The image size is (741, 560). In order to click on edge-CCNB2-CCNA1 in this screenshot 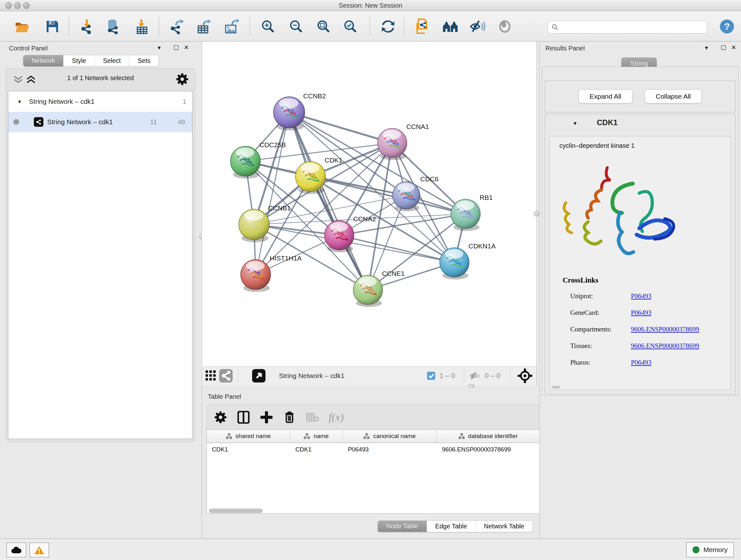, I will do `click(341, 128)`.